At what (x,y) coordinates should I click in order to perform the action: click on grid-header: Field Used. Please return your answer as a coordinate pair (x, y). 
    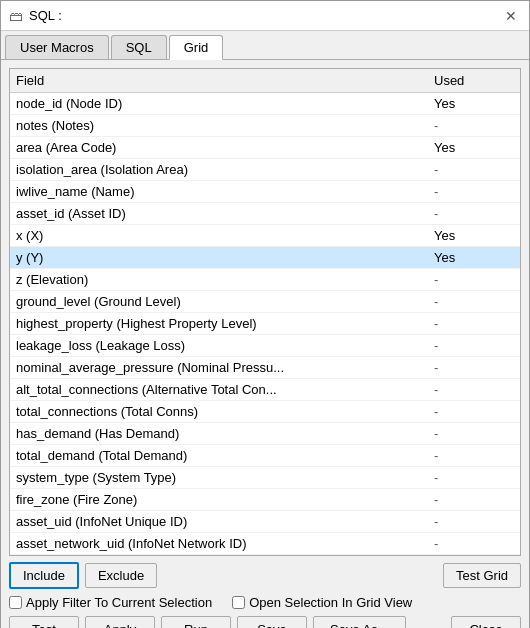
    Looking at the image, I should click on (265, 81).